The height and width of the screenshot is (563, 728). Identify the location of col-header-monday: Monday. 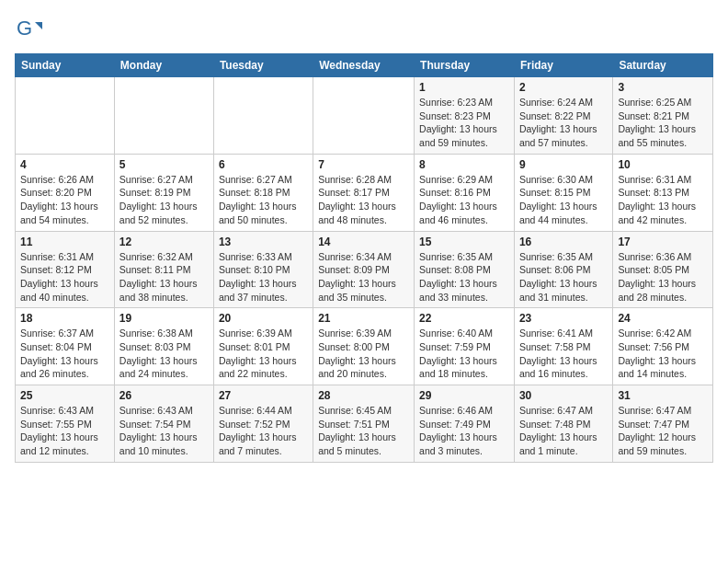
(164, 66).